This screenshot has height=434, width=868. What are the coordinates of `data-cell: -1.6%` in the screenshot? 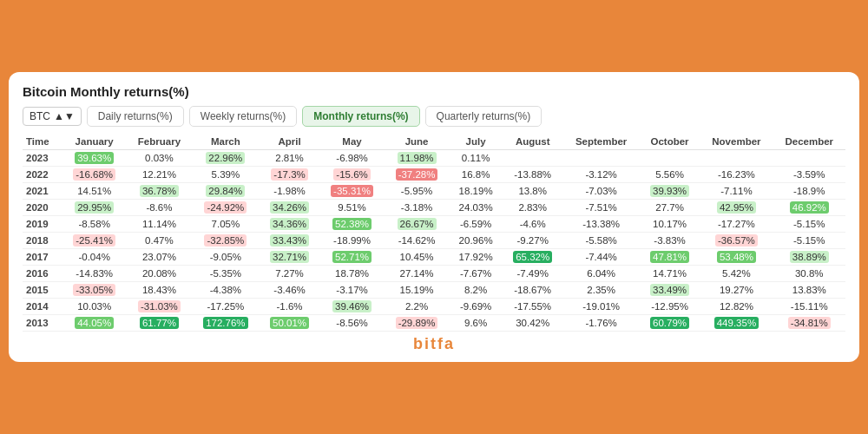 It's located at (290, 307).